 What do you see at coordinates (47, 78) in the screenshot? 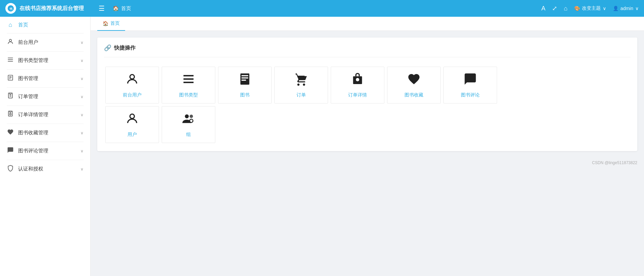
I see `sidebar-book-manage-label: 图书管理` at bounding box center [47, 78].